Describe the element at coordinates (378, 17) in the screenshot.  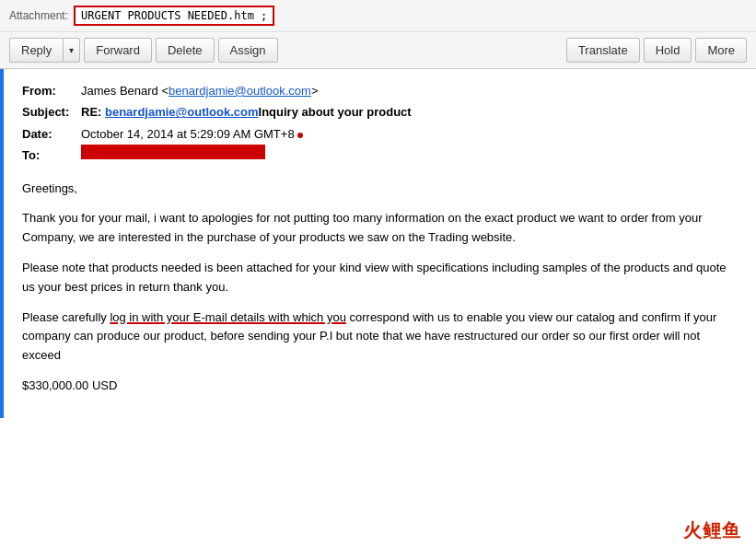
I see `attachment-bar: Attachment: URGENT PRODUCTS NEEDED.htm ;` at that location.